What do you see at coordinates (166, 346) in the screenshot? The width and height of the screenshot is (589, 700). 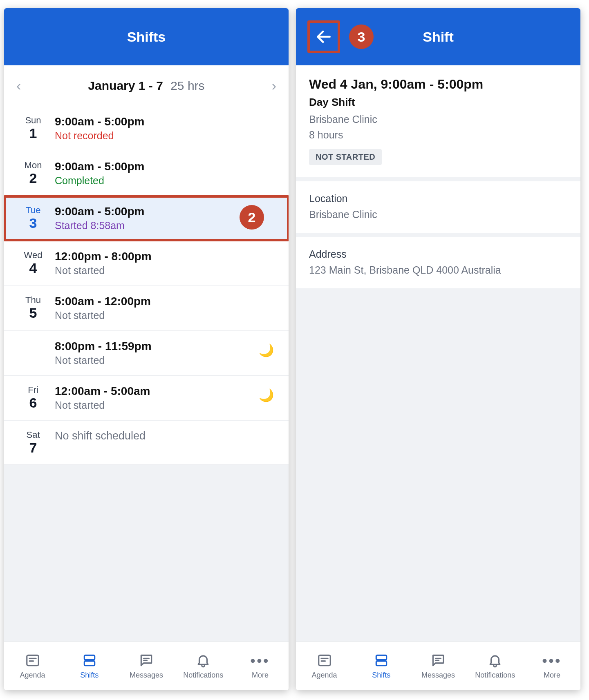 I see `shift-time: 8:00pm - 11:59pm` at bounding box center [166, 346].